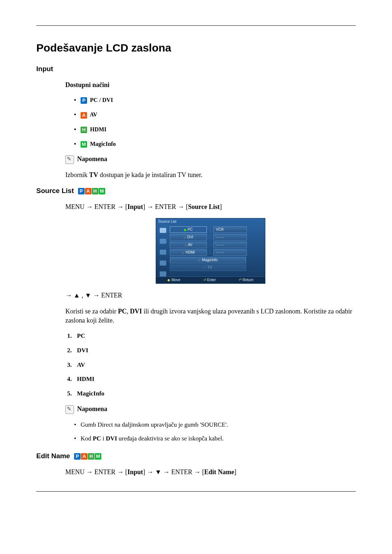 This screenshot has width=392, height=554. I want to click on note-text-bold: TV, so click(94, 175).